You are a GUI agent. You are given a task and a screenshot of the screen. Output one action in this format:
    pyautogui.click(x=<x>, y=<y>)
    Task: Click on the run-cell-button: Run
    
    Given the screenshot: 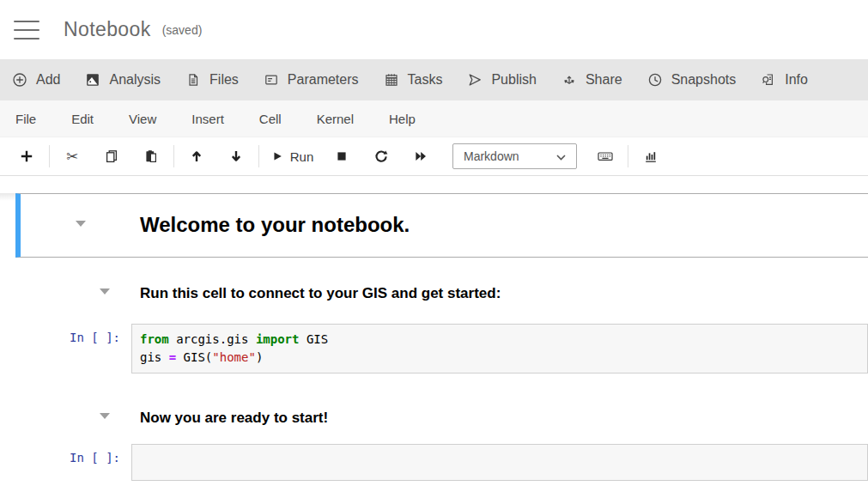 What is the action you would take?
    pyautogui.click(x=292, y=156)
    